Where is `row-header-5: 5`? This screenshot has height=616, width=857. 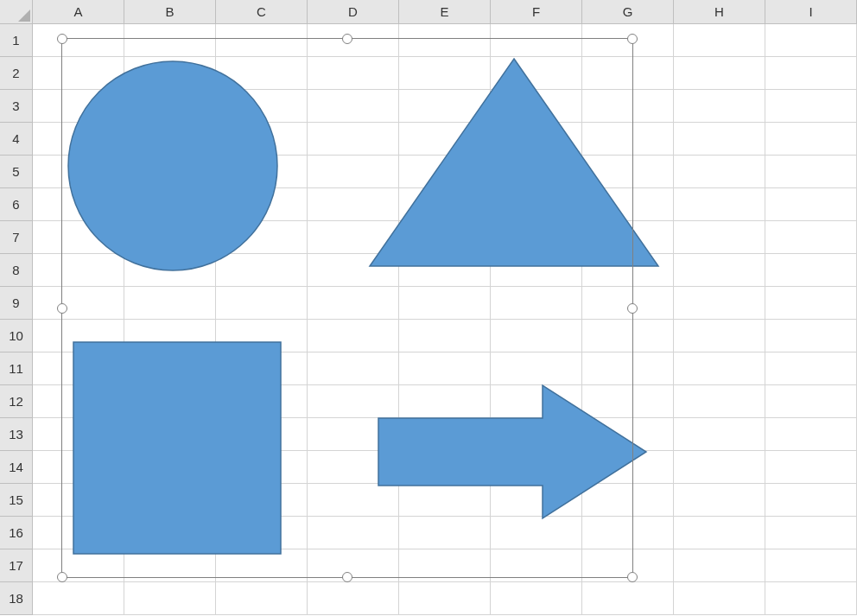 row-header-5: 5 is located at coordinates (16, 172).